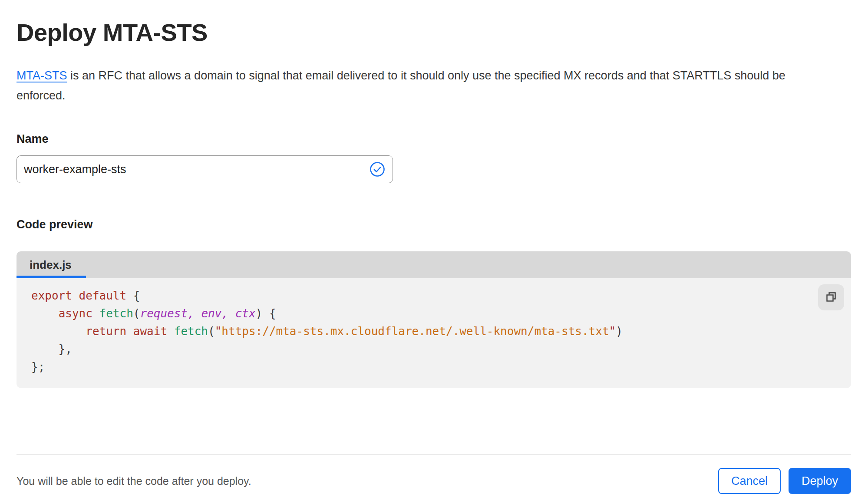 The height and width of the screenshot is (494, 868). Describe the element at coordinates (51, 265) in the screenshot. I see `tab-index-js: index.js` at that location.